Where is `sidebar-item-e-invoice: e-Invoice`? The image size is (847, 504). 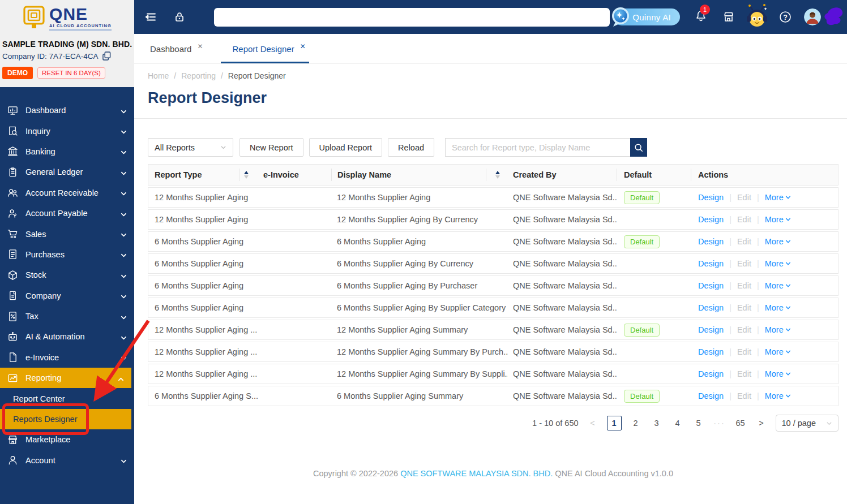 sidebar-item-e-invoice: e-Invoice is located at coordinates (67, 357).